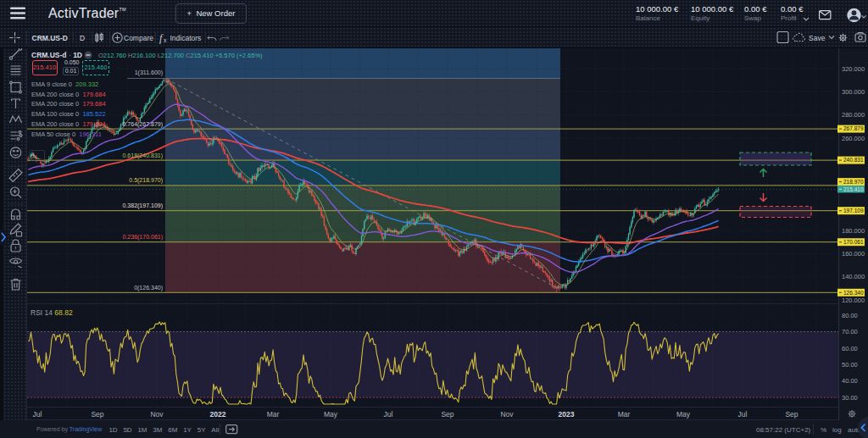 Image resolution: width=868 pixels, height=438 pixels. What do you see at coordinates (854, 129) in the screenshot?
I see `svg-text: 267.879` at bounding box center [854, 129].